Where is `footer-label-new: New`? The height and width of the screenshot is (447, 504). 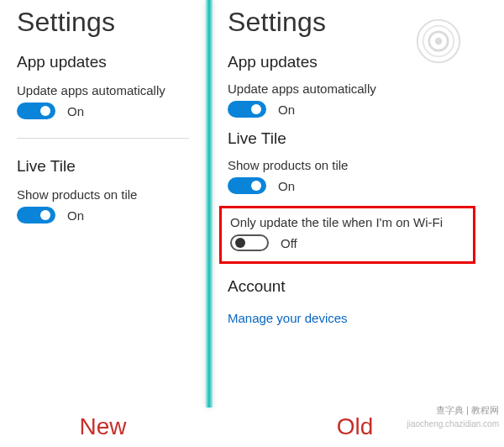 footer-label-new: New is located at coordinates (102, 427).